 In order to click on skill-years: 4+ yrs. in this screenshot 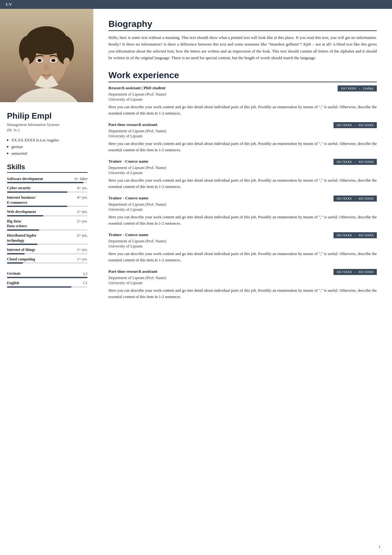, I will do `click(74, 200)`.